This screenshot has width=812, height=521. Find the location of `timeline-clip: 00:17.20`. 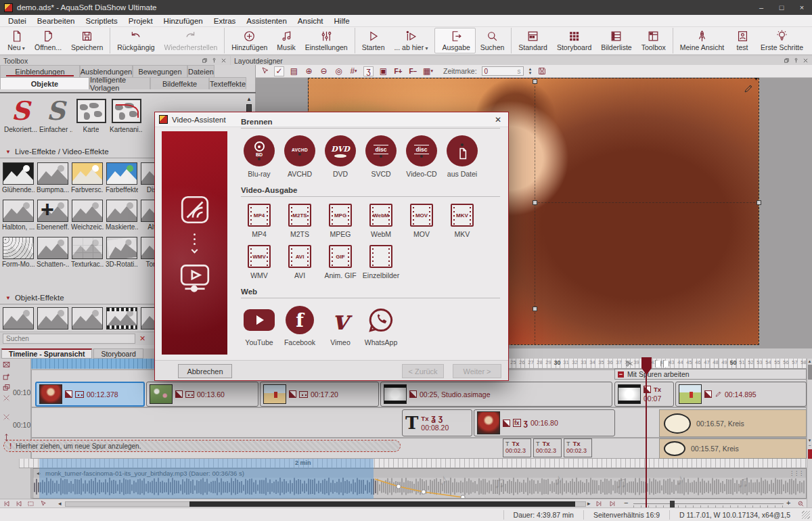

timeline-clip: 00:17.20 is located at coordinates (319, 394).